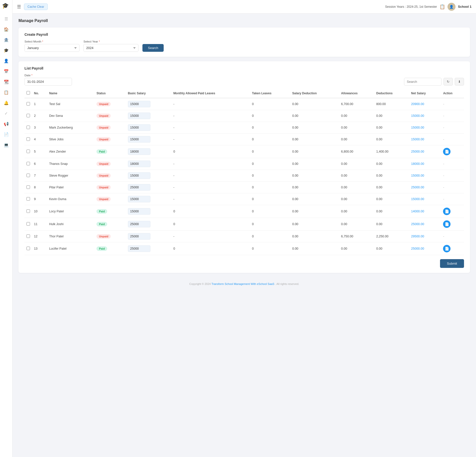 The width and height of the screenshot is (476, 457). Describe the element at coordinates (28, 93) in the screenshot. I see `select-all-checkbox` at that location.